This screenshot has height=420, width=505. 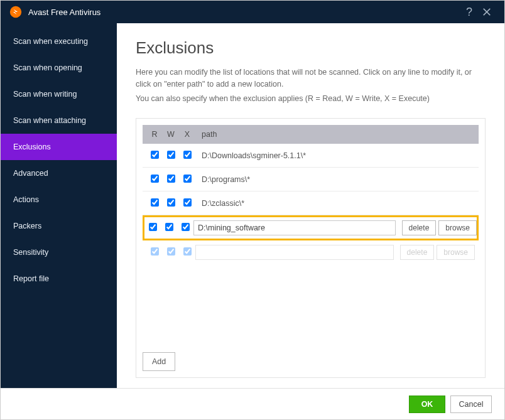 I want to click on sidebar-item-report-file: Report file, so click(x=59, y=279).